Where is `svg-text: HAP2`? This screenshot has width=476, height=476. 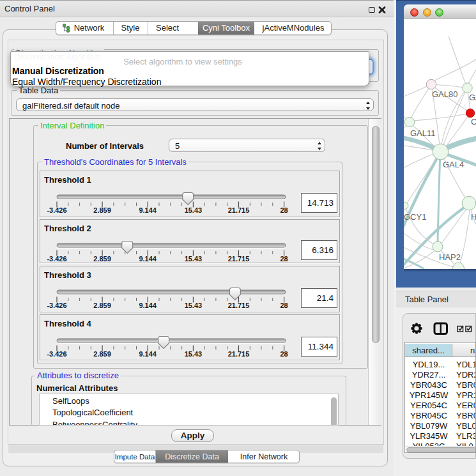
svg-text: HAP2 is located at coordinates (450, 257).